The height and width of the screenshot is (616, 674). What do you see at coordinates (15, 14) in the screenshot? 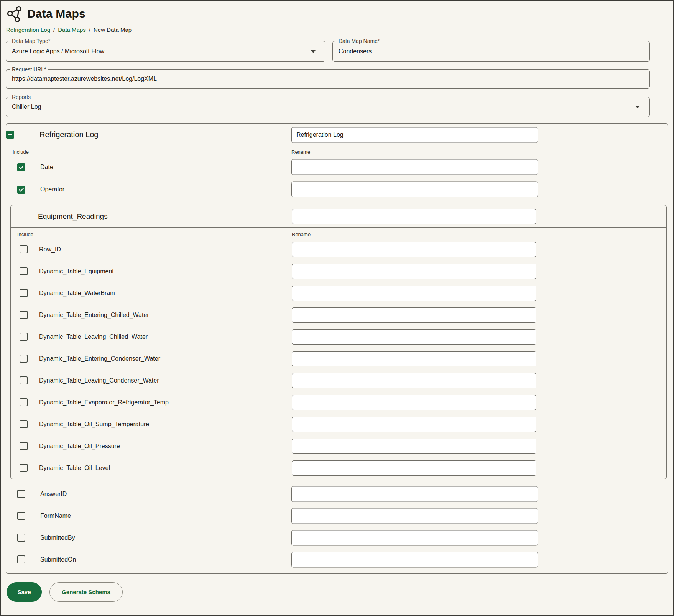
I see `data-maps-icon` at bounding box center [15, 14].